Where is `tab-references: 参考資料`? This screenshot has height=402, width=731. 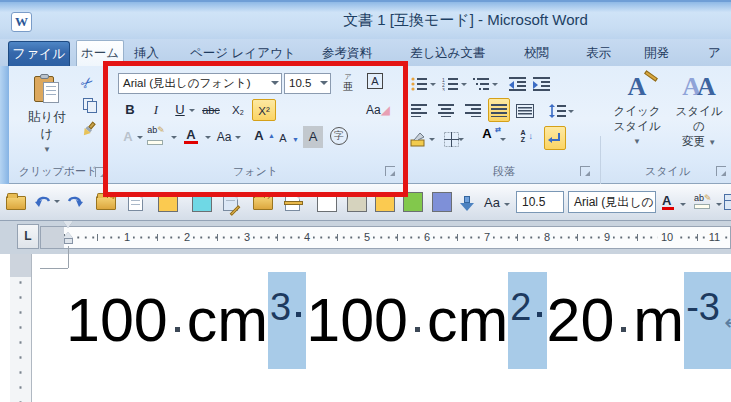 tab-references: 参考資料 is located at coordinates (347, 54).